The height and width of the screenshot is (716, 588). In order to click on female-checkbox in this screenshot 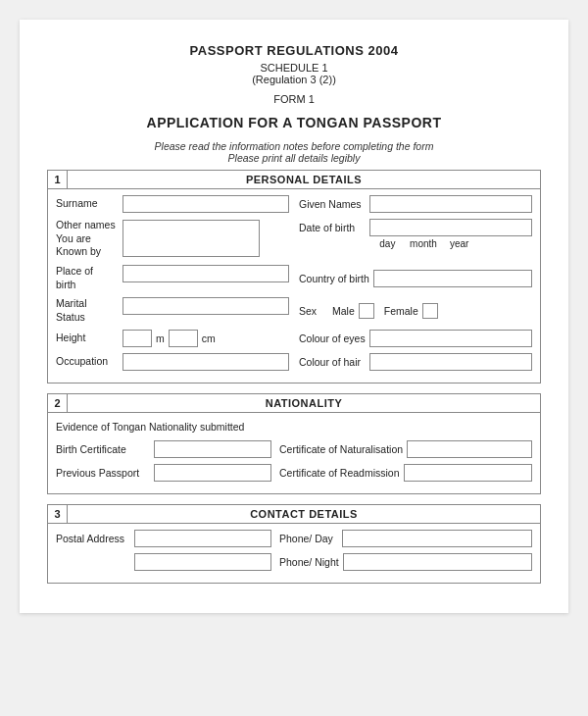, I will do `click(430, 311)`.